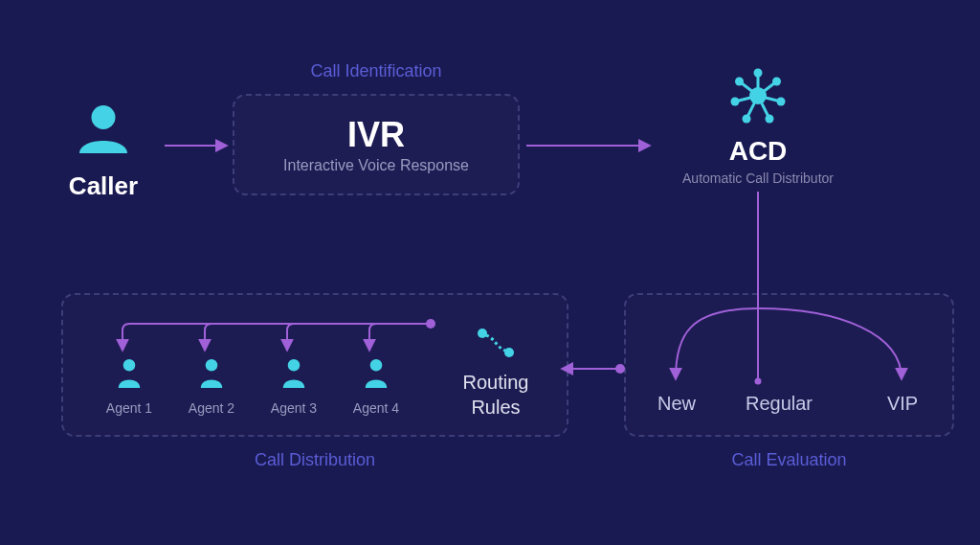 The height and width of the screenshot is (545, 980). I want to click on agent-1: Agent 1, so click(129, 386).